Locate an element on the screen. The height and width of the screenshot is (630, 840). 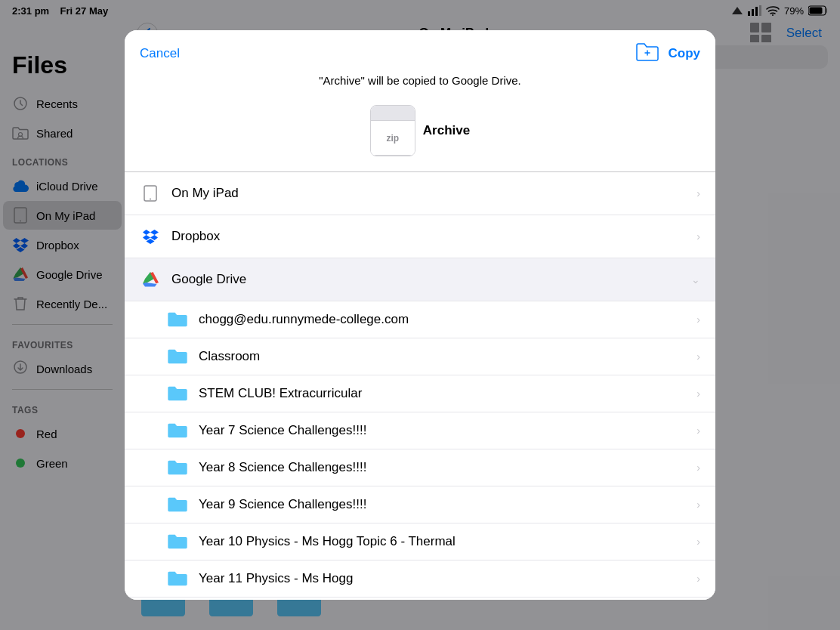
location-googledrive-icon is located at coordinates (150, 279).